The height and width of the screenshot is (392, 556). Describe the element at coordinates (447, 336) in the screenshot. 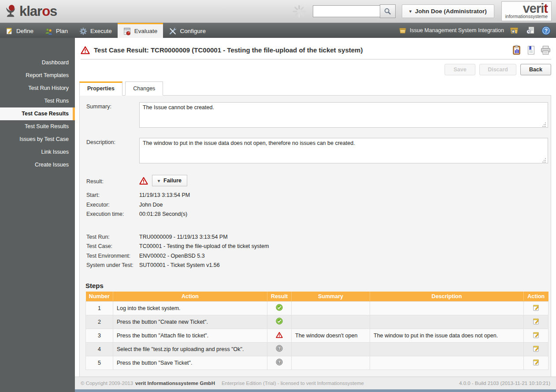

I see `step-description: The window to put in the issue data does…` at that location.